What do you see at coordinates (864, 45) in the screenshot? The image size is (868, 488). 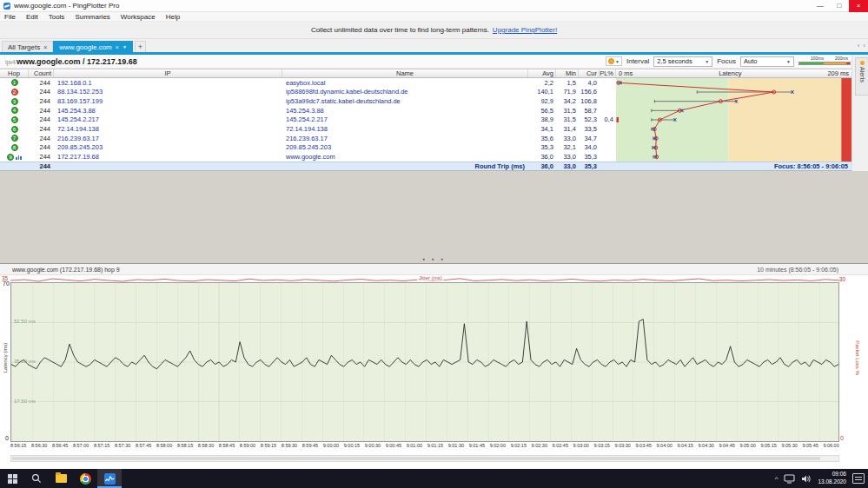 I see `scroll-right-icon: ›` at bounding box center [864, 45].